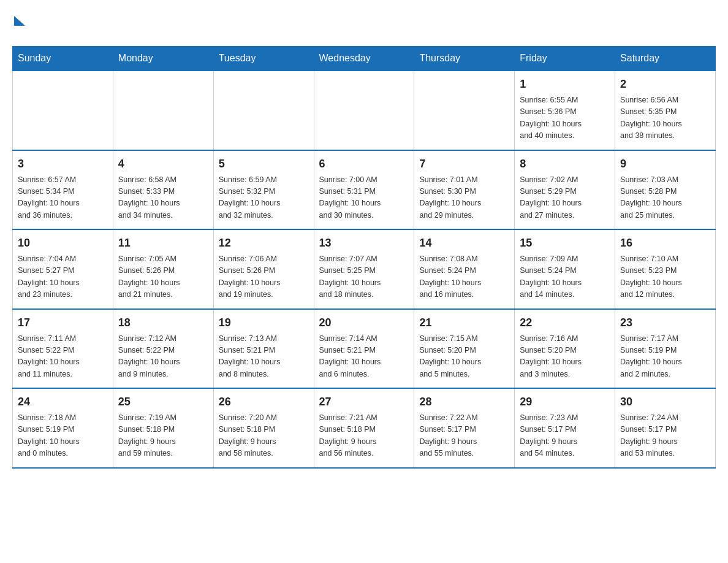 The width and height of the screenshot is (728, 563). What do you see at coordinates (364, 349) in the screenshot?
I see `calendar-week-4: 17Sunrise: 7:11 AMSunset: 5:22 PMDayligh…` at bounding box center [364, 349].